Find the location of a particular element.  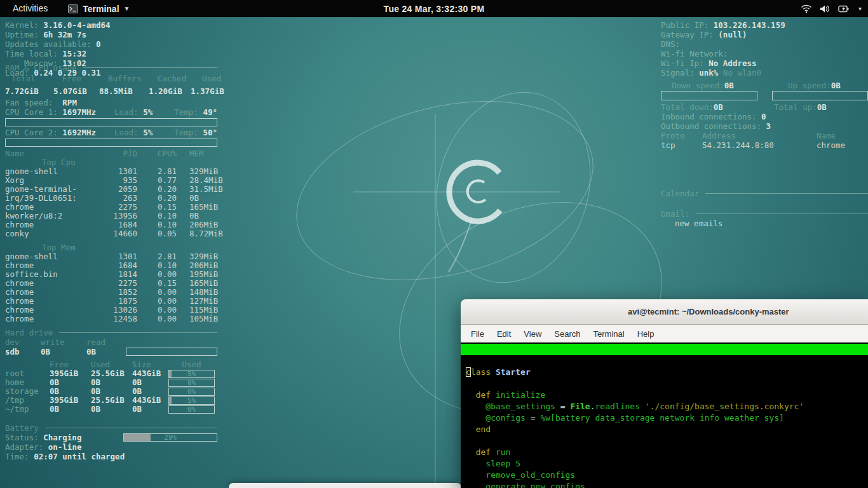

inbound-value: 0 is located at coordinates (764, 117).